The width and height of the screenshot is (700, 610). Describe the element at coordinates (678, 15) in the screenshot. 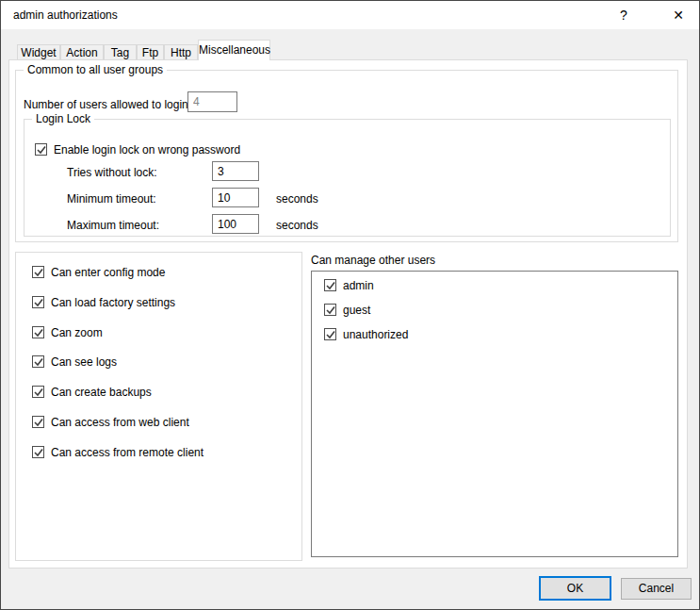

I see `close-button: ✕` at that location.